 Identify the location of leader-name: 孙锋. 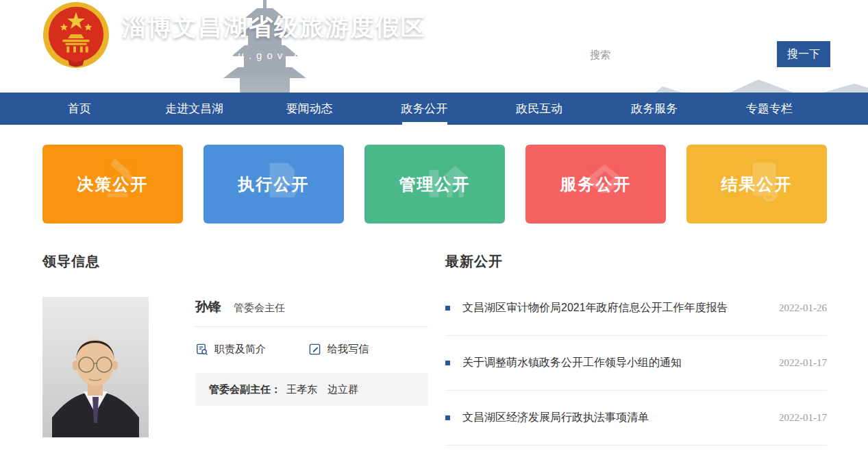
(208, 307).